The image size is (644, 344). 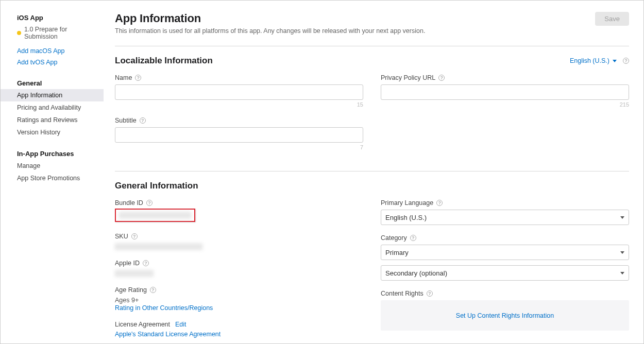 What do you see at coordinates (52, 95) in the screenshot?
I see `sidebar-item-app-information: App Information` at bounding box center [52, 95].